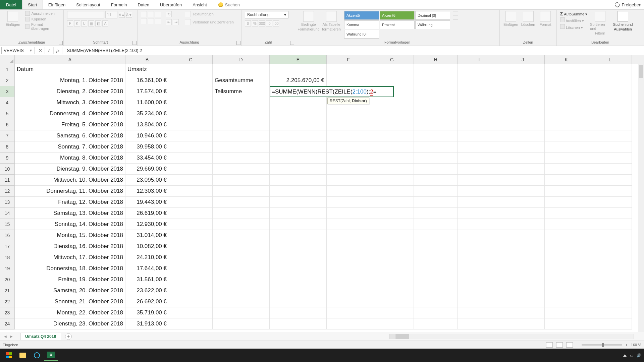 The height and width of the screenshot is (362, 644). What do you see at coordinates (241, 291) in the screenshot?
I see `cell-D21` at bounding box center [241, 291].